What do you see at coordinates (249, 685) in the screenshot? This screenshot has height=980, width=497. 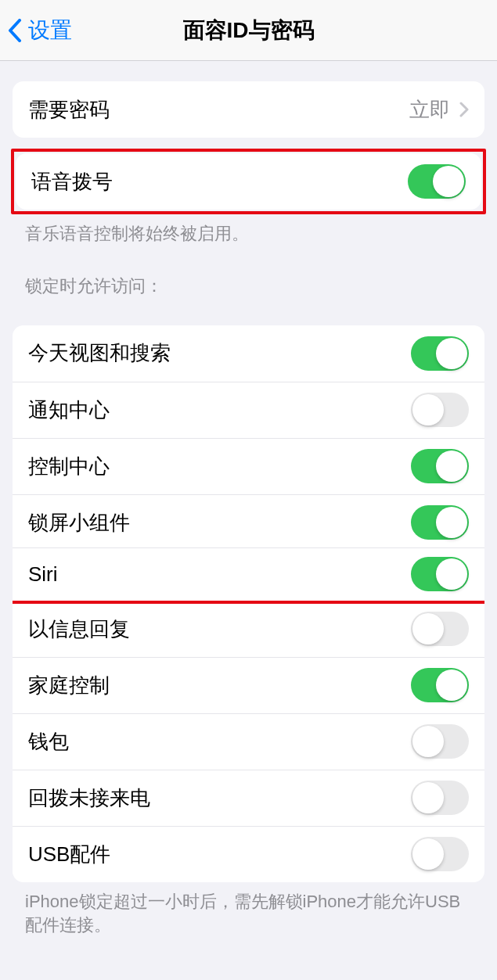 I see `allow-access-row: 家庭控制` at bounding box center [249, 685].